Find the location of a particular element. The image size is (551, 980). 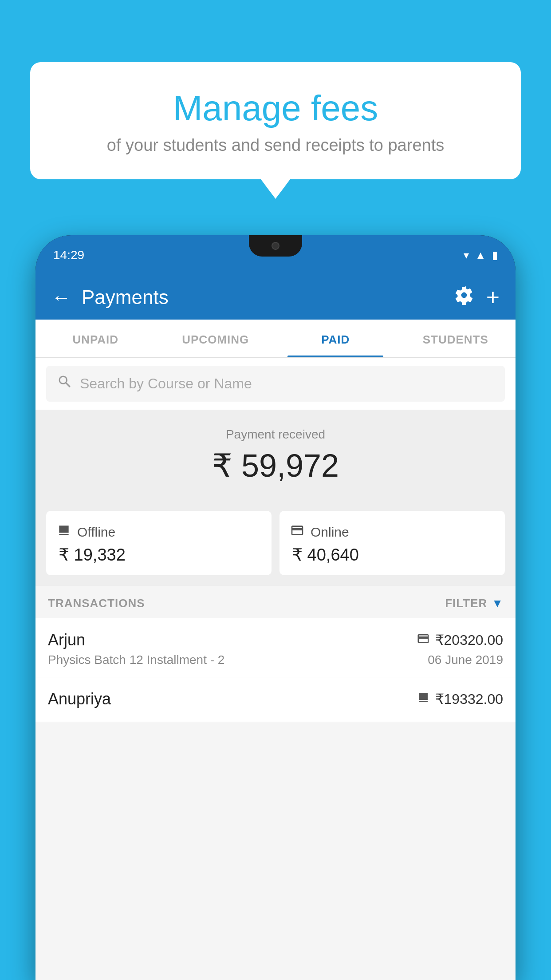

payment-received-section: Payment received ₹ 59,972 is located at coordinates (276, 455).